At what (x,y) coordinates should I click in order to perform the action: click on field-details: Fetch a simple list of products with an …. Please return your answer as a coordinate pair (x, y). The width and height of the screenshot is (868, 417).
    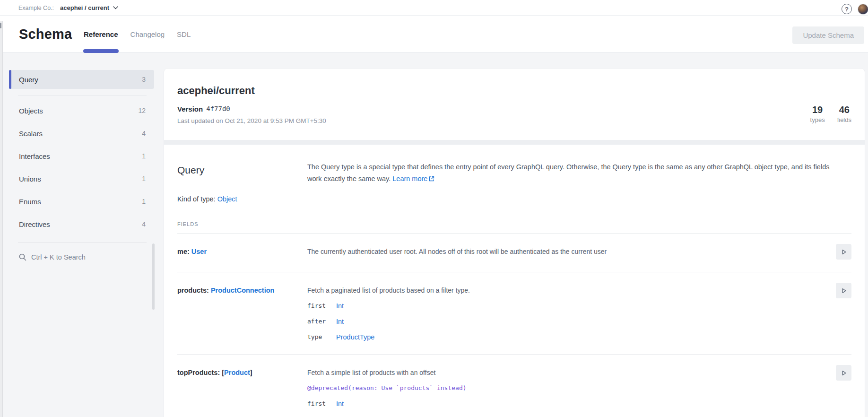
    Looking at the image, I should click on (572, 388).